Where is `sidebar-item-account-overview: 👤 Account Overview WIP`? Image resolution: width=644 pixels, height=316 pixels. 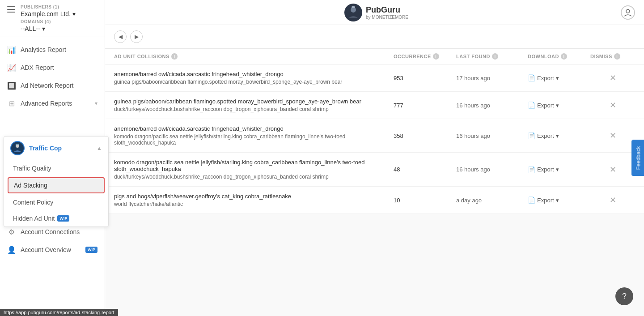 sidebar-item-account-overview: 👤 Account Overview WIP is located at coordinates (52, 250).